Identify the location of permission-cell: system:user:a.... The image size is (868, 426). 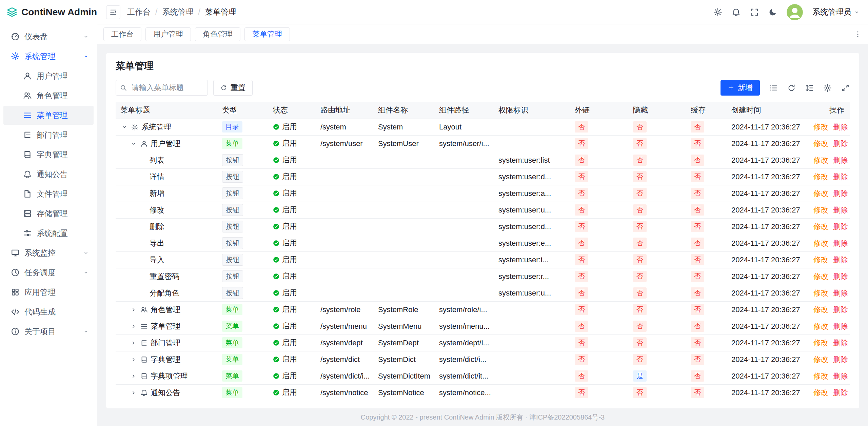
(532, 193).